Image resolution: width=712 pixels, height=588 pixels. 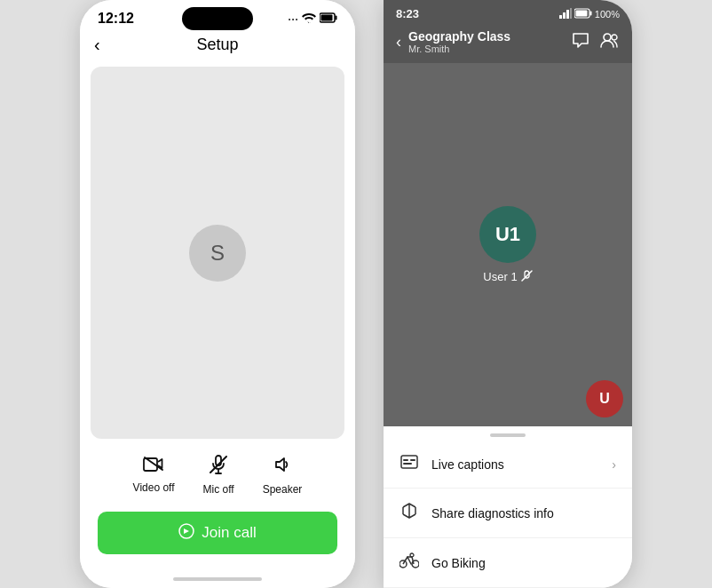 I want to click on signal-icon, so click(x=566, y=14).